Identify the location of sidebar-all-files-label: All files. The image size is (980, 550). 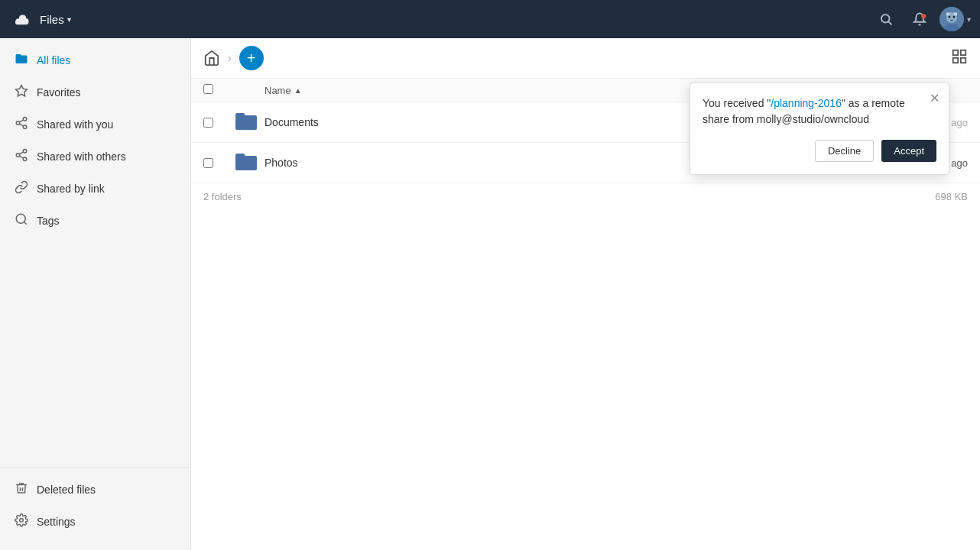
(54, 60).